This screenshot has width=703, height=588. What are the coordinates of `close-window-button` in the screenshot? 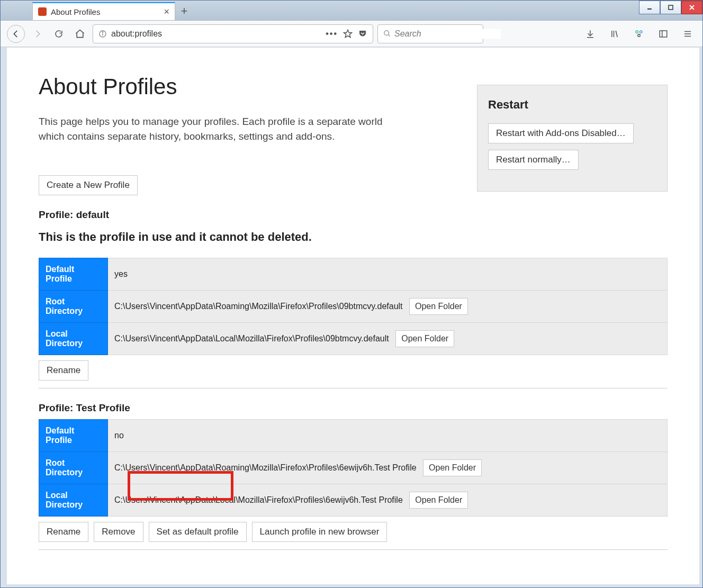 It's located at (692, 7).